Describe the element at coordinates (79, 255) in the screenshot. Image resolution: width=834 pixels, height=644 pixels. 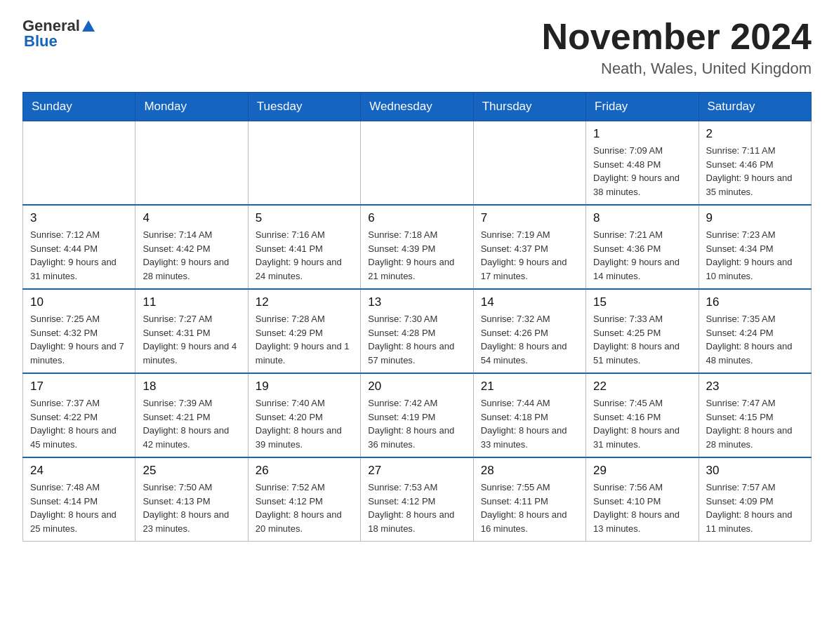
I see `day-info-3: Sunrise: 7:12 AM Sunset: 4:44 PM Dayligh…` at that location.